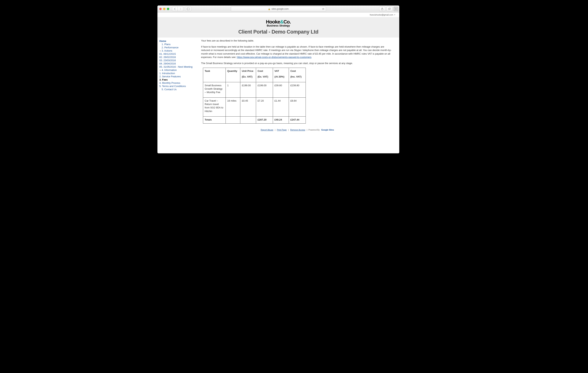 The height and width of the screenshot is (373, 588). Describe the element at coordinates (170, 47) in the screenshot. I see `nav-performance: 2. Performance` at that location.